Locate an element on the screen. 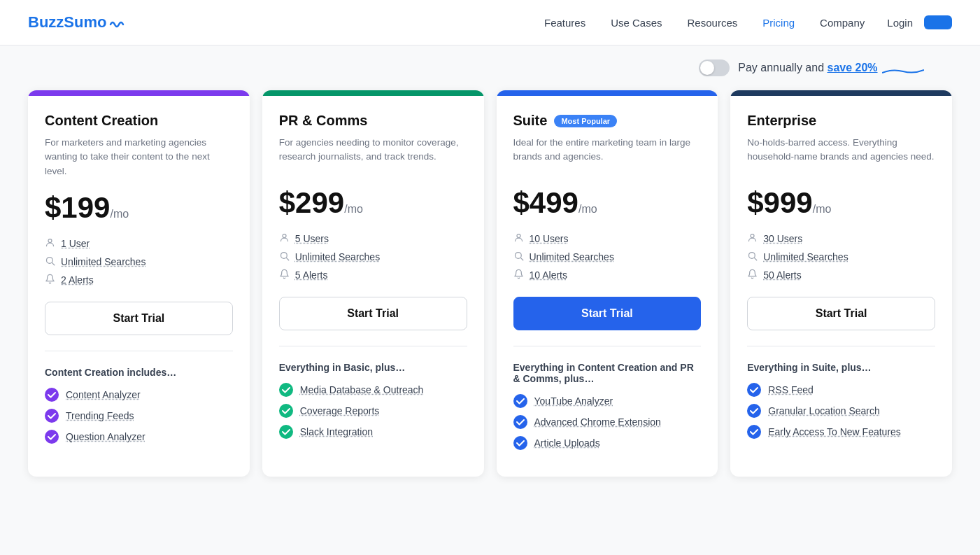  feature-text: 50 Alerts is located at coordinates (782, 275).